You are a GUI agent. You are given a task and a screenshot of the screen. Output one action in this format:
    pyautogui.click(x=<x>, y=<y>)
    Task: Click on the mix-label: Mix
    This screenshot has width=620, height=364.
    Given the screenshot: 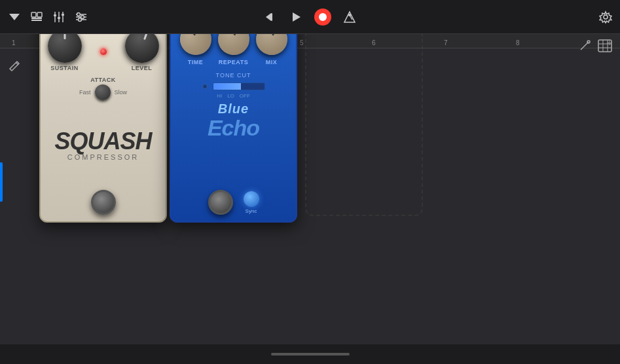 What is the action you would take?
    pyautogui.click(x=272, y=62)
    